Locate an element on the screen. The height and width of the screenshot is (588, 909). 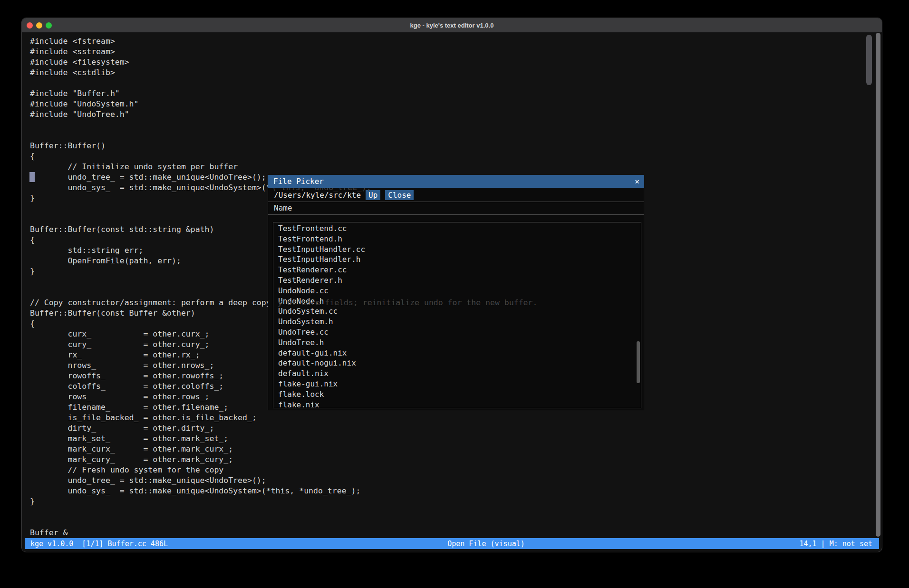
status-mode: Open File (visual) is located at coordinates (486, 544).